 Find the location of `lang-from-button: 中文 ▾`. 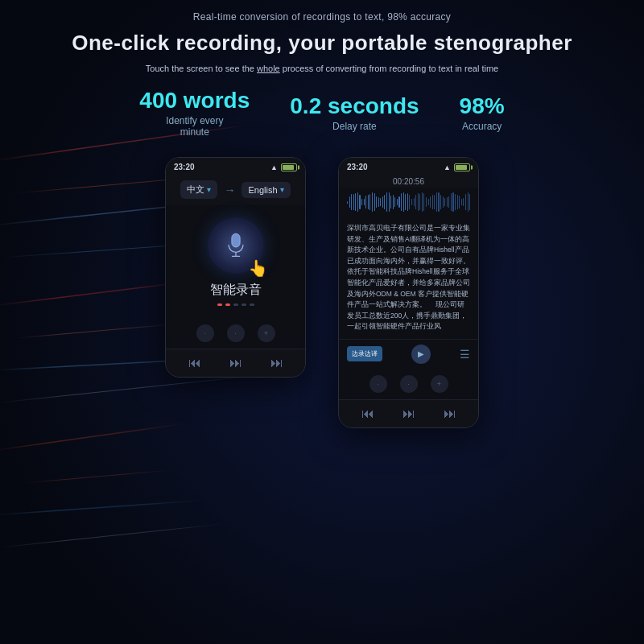

lang-from-button: 中文 ▾ is located at coordinates (199, 190).